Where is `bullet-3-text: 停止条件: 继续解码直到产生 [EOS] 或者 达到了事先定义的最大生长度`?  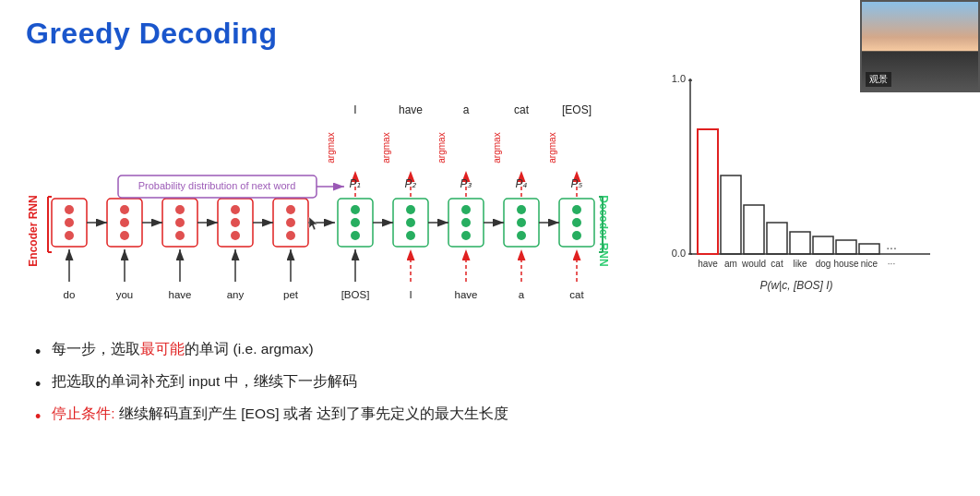 bullet-3-text: 停止条件: 继续解码直到产生 [EOS] 或者 达到了事先定义的最大生长度 is located at coordinates (281, 414).